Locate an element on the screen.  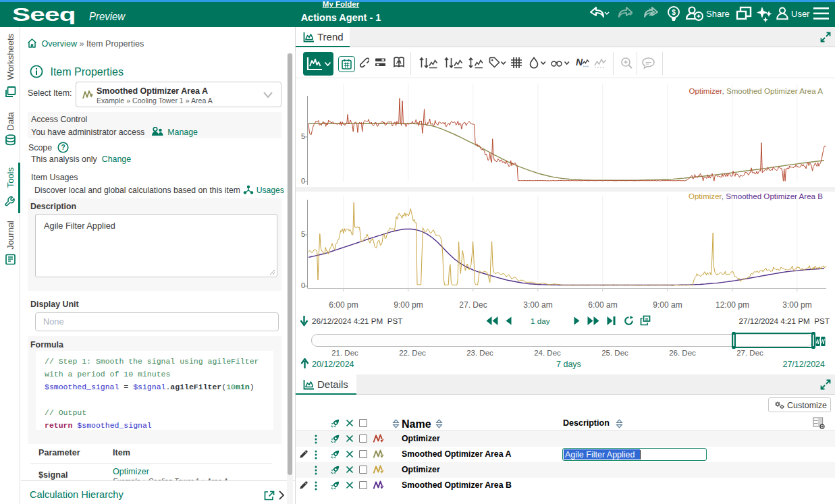
svg-text: N is located at coordinates (579, 62).